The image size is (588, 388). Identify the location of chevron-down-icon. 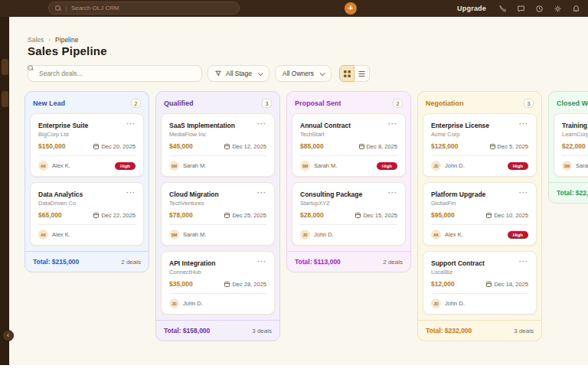
(260, 73).